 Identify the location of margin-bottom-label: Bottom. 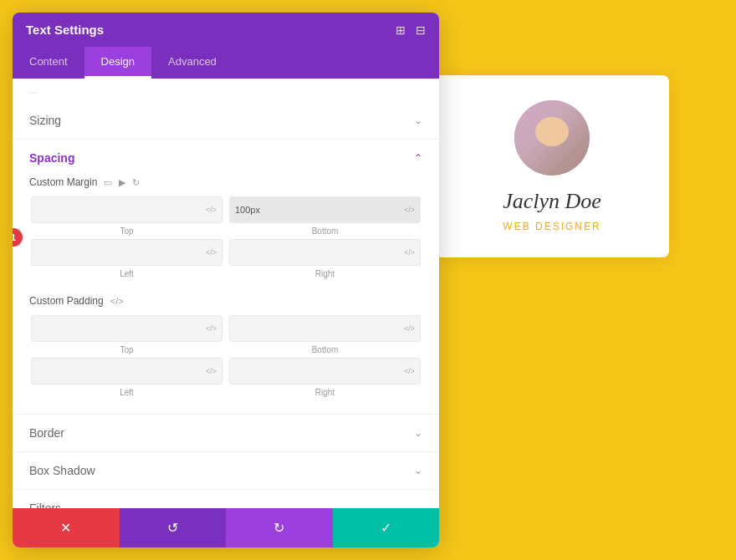
(325, 231).